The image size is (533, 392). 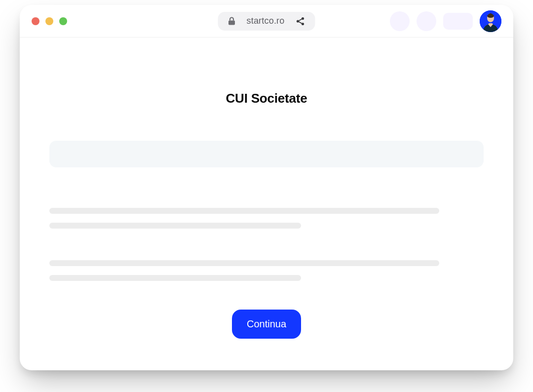 What do you see at coordinates (266, 21) in the screenshot?
I see `address-bar-cluster: startco.ro` at bounding box center [266, 21].